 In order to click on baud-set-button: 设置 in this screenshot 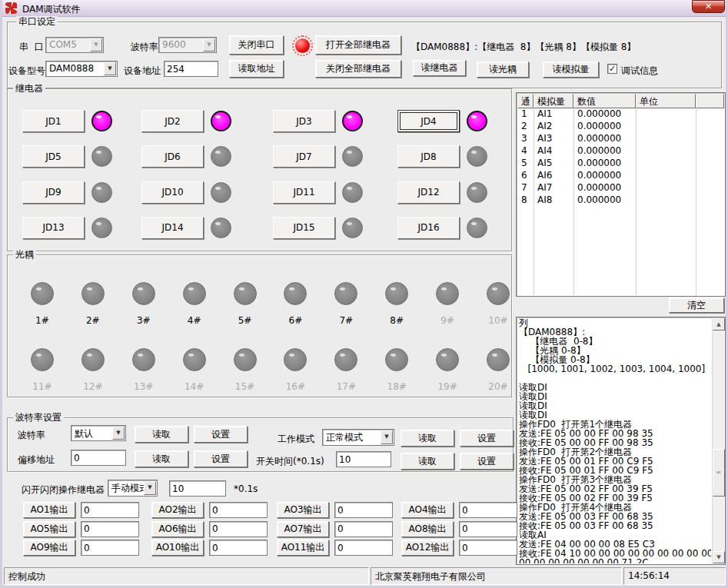, I will do `click(221, 434)`.